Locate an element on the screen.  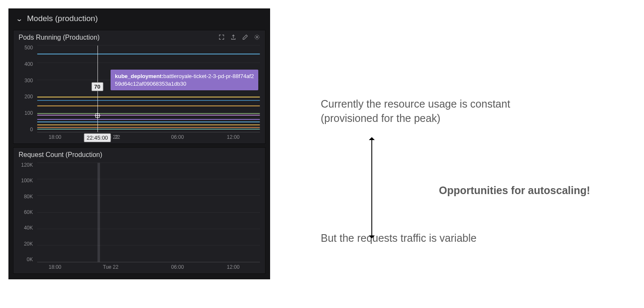
section-title: Models (production) is located at coordinates (62, 19).